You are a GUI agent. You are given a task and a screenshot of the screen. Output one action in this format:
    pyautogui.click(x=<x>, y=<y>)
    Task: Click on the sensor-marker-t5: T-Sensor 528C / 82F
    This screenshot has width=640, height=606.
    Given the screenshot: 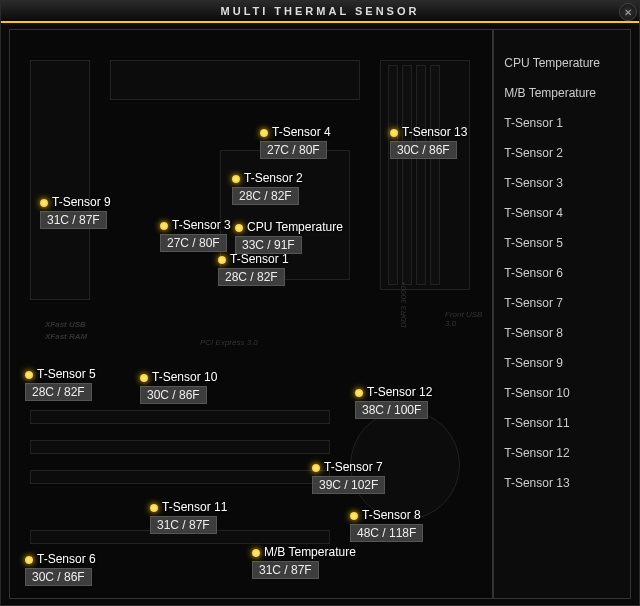 What is the action you would take?
    pyautogui.click(x=60, y=384)
    